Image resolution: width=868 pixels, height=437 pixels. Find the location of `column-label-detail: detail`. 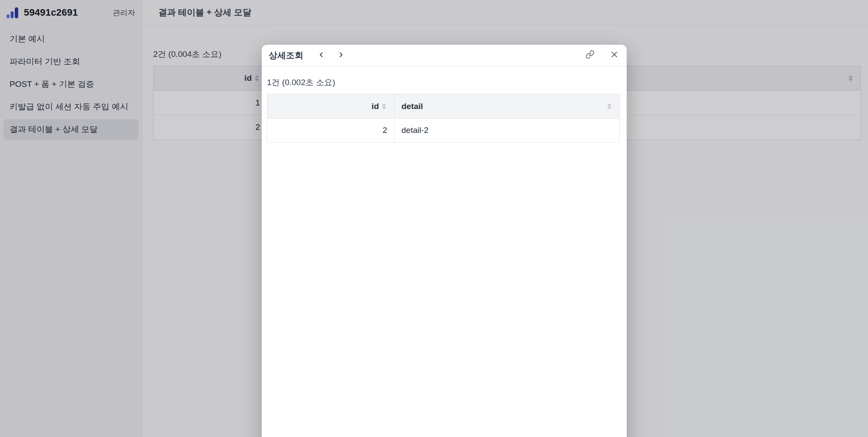

column-label-detail: detail is located at coordinates (412, 106).